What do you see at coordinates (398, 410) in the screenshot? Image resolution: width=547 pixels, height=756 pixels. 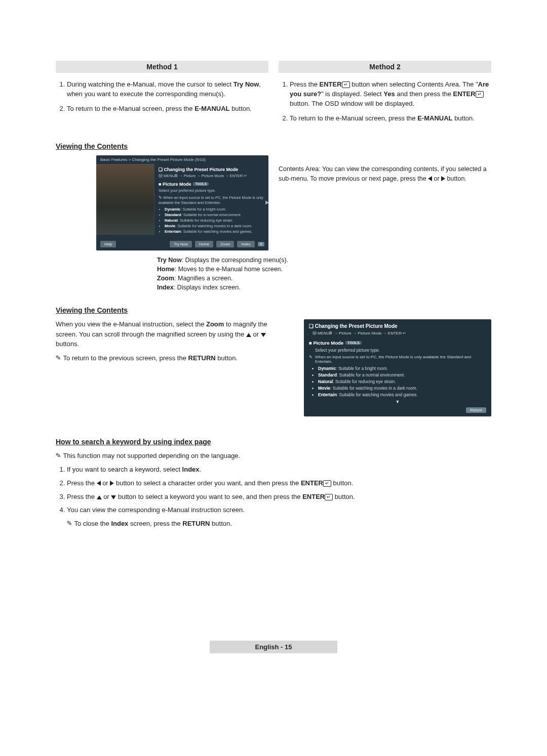 I see `zoom-return-row: Return` at bounding box center [398, 410].